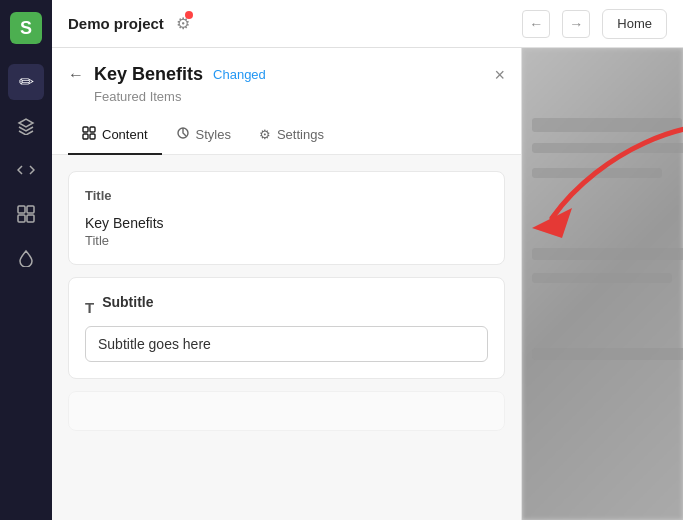 This screenshot has height=520, width=683. Describe the element at coordinates (286, 411) in the screenshot. I see `extra-card` at that location.